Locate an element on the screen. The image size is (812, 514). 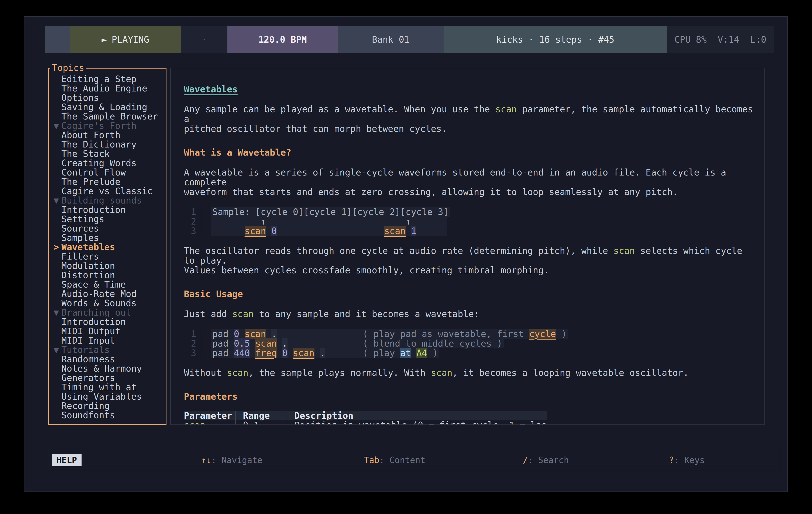
sidebar-topic-item: MIDI Output is located at coordinates (107, 331).